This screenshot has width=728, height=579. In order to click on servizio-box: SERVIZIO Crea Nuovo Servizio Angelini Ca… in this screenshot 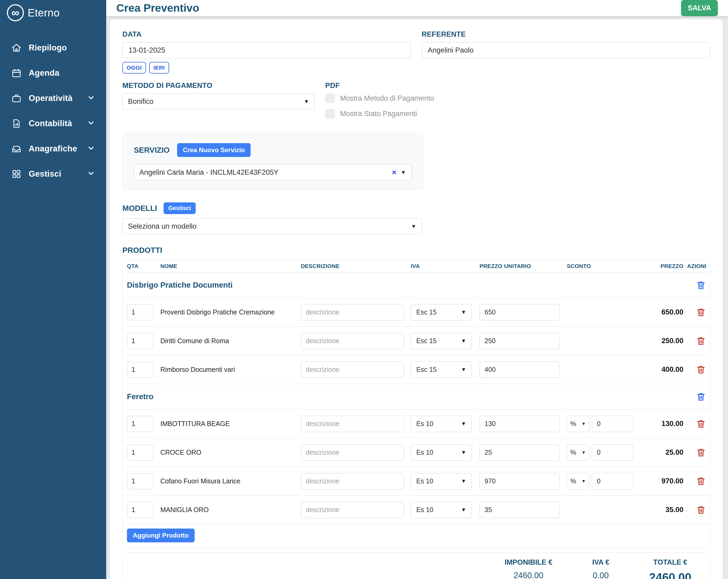, I will do `click(273, 162)`.